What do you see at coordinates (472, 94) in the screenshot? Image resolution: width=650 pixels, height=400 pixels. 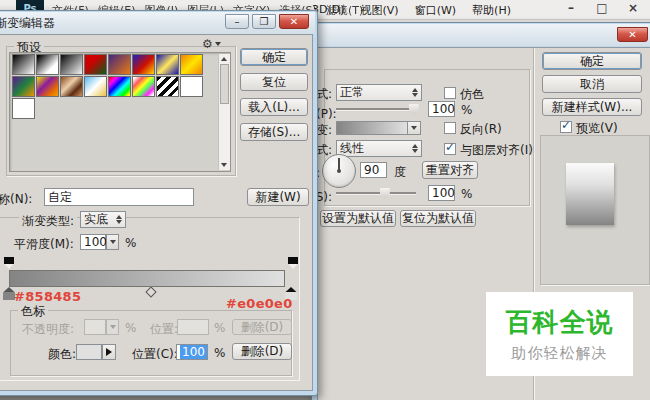 I see `dither-label: 仿色` at bounding box center [472, 94].